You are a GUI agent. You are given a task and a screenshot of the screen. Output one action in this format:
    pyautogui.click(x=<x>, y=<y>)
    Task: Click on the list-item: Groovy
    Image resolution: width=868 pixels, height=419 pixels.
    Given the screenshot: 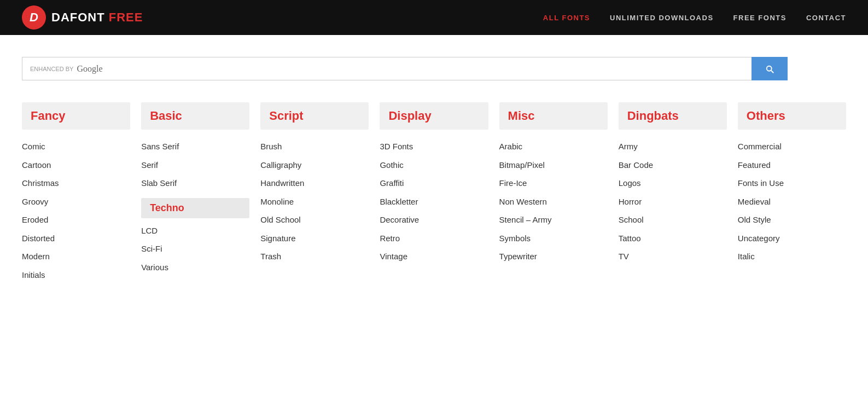 What is the action you would take?
    pyautogui.click(x=76, y=202)
    